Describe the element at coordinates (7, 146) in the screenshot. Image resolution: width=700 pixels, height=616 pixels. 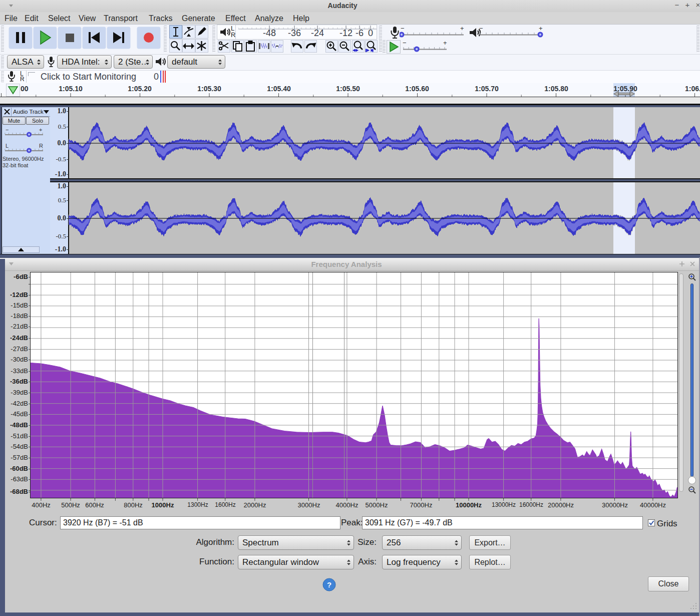
I see `svg-text: L` at that location.